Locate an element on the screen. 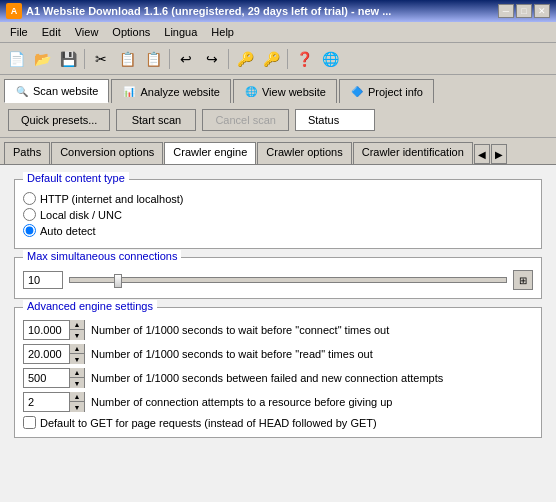 The image size is (556, 502). spinner-2-up: ▲ is located at coordinates (77, 373).